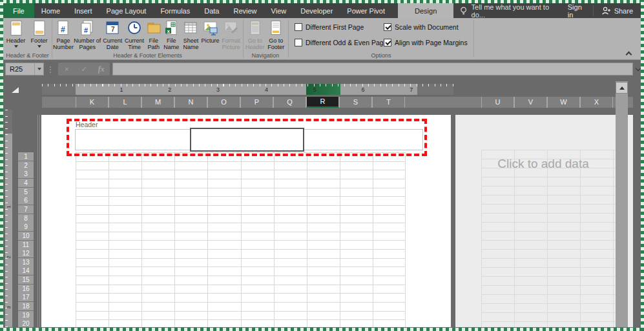 Image resolution: width=644 pixels, height=331 pixels. Describe the element at coordinates (597, 102) in the screenshot. I see `column-header-X: X` at that location.